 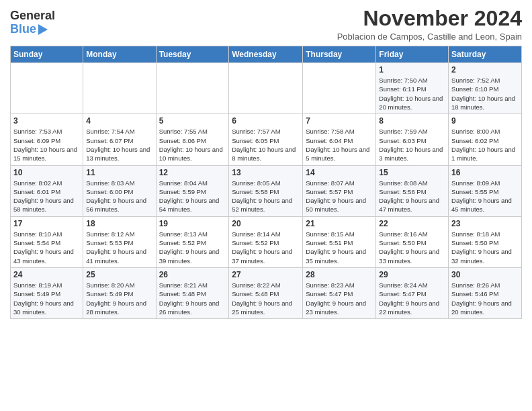 I want to click on day-number: 27, so click(x=266, y=275).